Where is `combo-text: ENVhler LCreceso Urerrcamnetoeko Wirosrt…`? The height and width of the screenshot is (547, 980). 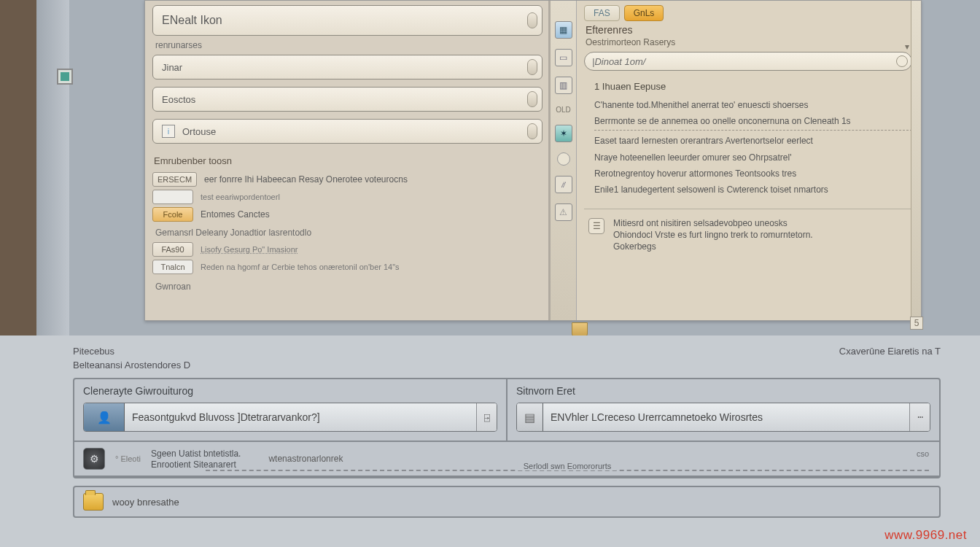
combo-text: ENVhler LCreceso Urerrcamnetoeko Wirosrt… is located at coordinates (726, 417).